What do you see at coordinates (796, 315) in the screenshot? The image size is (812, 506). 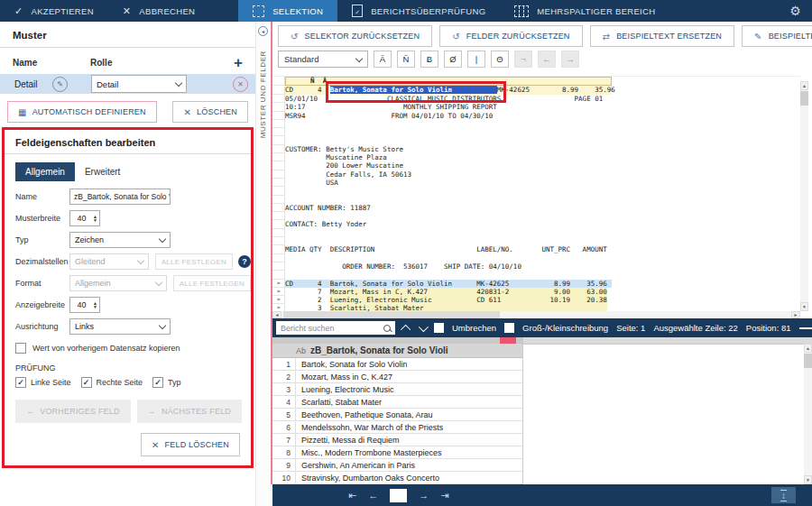 I see `scroll-right-icon: ►` at bounding box center [796, 315].